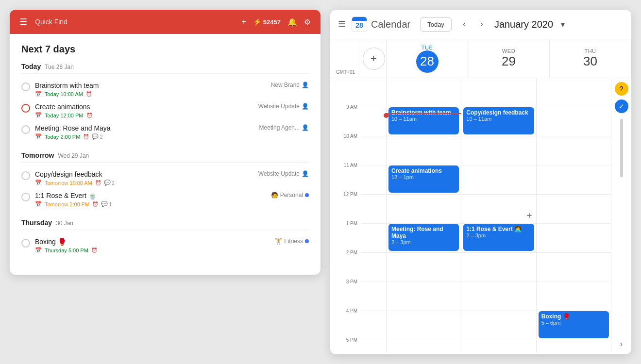  What do you see at coordinates (346, 151) in the screenshot?
I see `time-slot-10am: 10 AM` at bounding box center [346, 151].